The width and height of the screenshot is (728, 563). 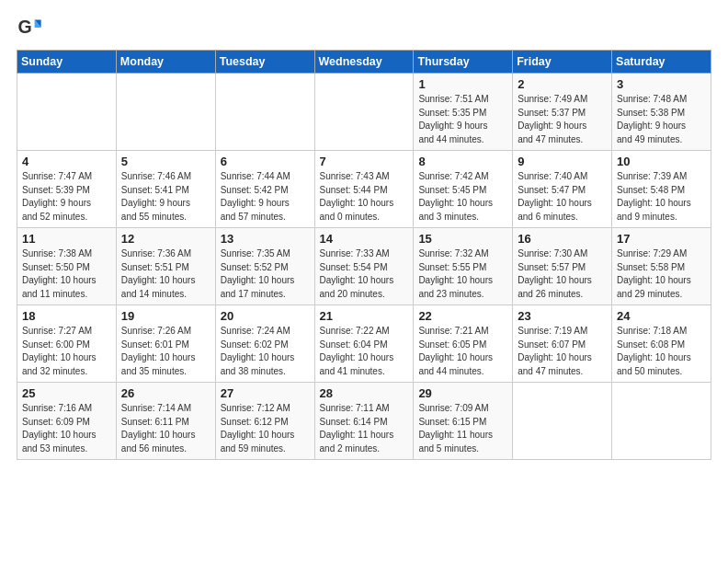 I want to click on day-info: Sunrise: 7:44 AM Sunset: 5:42 PM Dayligh…, so click(x=256, y=197).